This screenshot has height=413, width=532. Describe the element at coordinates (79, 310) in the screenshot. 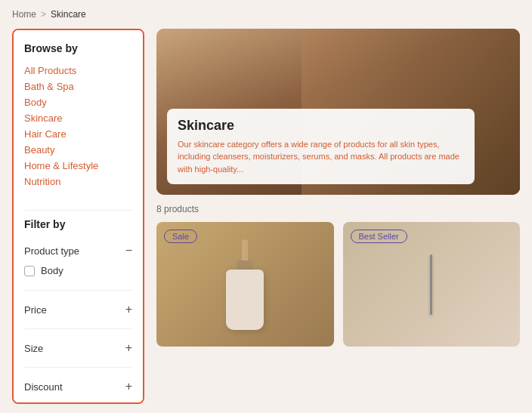

I see `price-filter-row: Price +` at that location.